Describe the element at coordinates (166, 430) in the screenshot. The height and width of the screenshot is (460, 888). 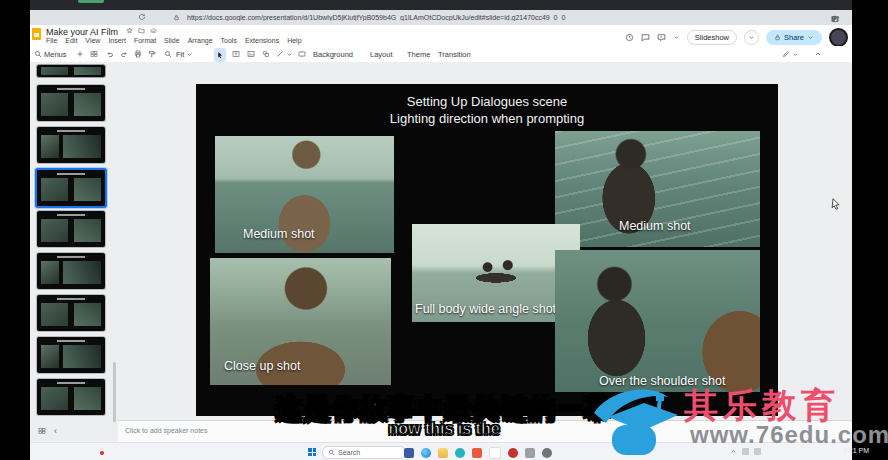
I see `speaker-notes-placeholder: Click to add speaker notes` at that location.